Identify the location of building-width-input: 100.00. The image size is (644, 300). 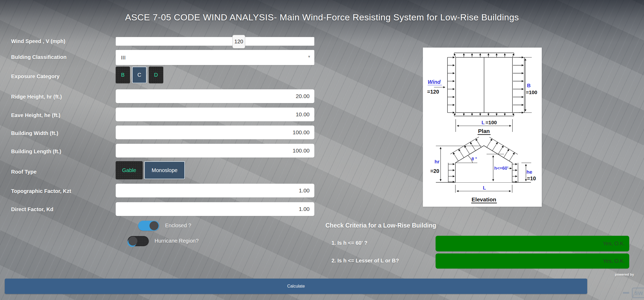
(215, 132).